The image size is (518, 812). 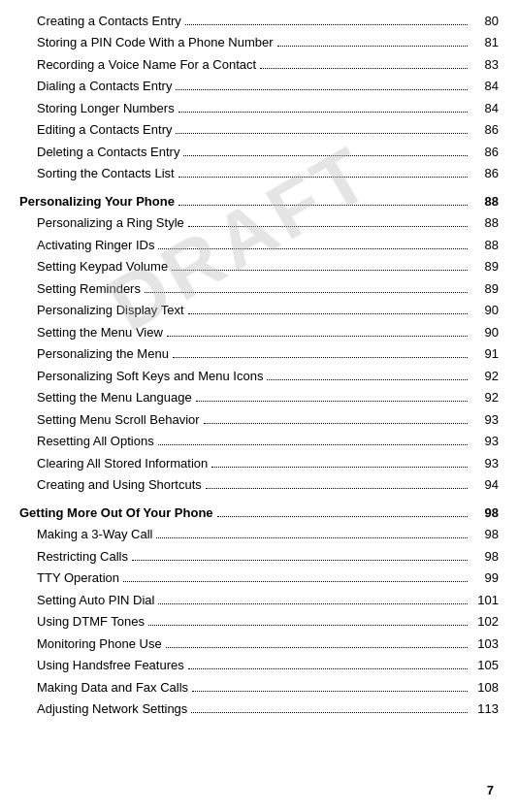 What do you see at coordinates (97, 202) in the screenshot?
I see `toc-title-personalizing-header: Personalizing Your Phone` at bounding box center [97, 202].